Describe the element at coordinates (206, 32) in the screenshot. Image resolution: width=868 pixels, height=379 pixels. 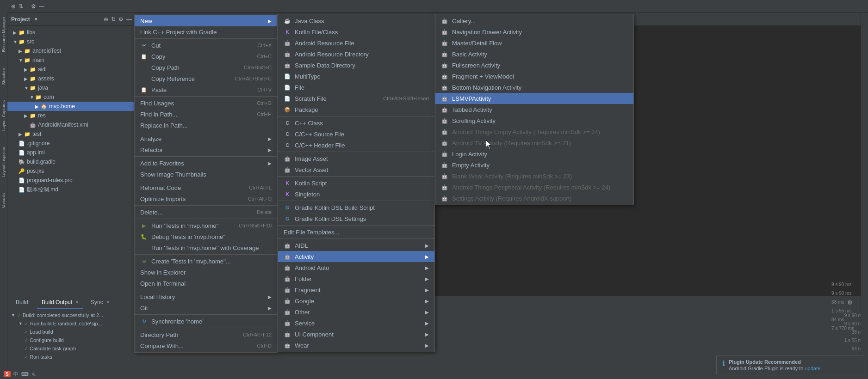
I see `menu-item-link-cpp: Link C++ Project with Gradle` at that location.